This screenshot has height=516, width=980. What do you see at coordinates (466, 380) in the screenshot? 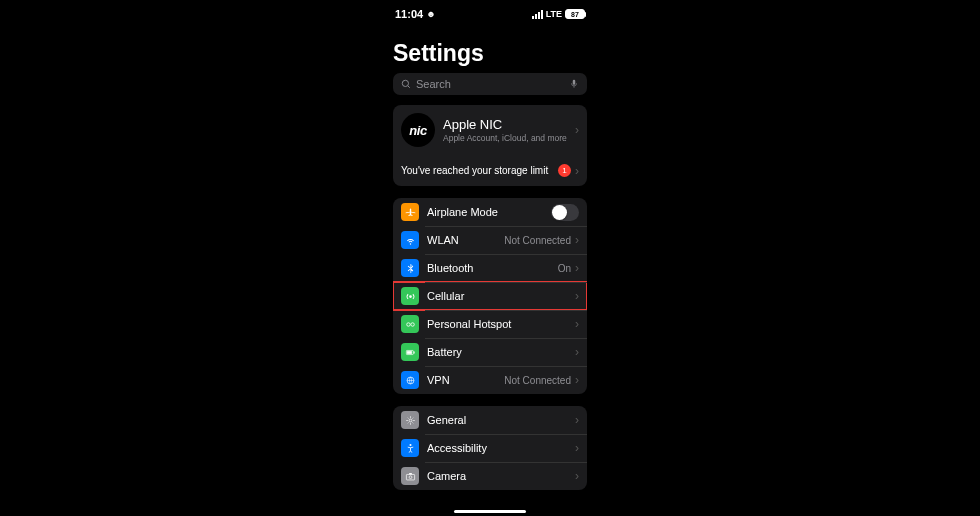
I see `vpn-label: VPN` at bounding box center [466, 380].